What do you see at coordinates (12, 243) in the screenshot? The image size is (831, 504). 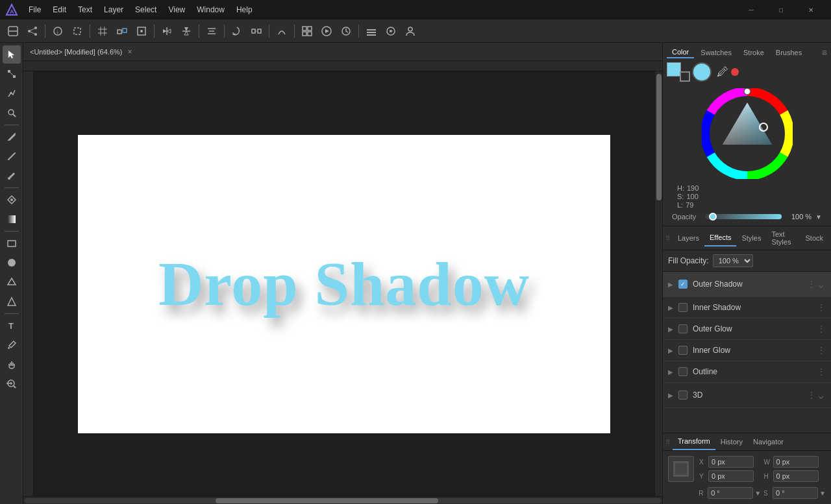 I see `rect-tool` at bounding box center [12, 243].